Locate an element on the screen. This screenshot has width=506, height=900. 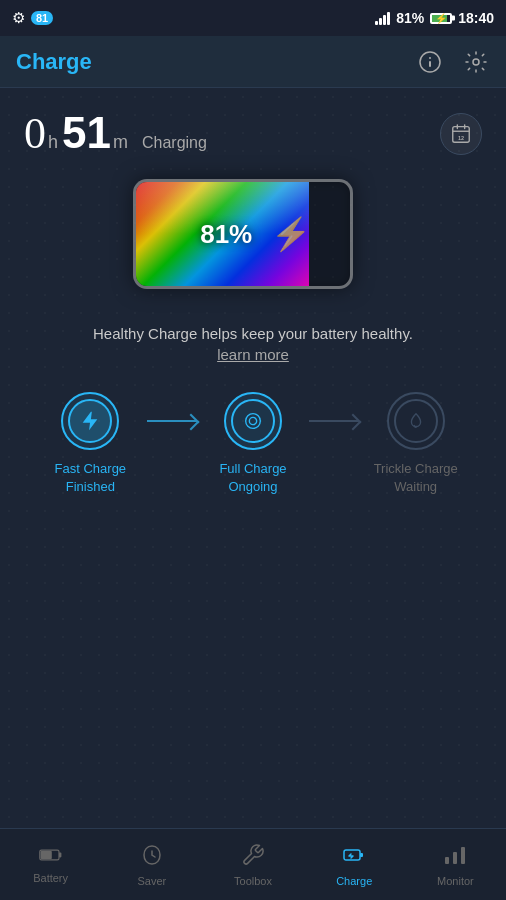
battery-nav-icon is located at coordinates (51, 857).